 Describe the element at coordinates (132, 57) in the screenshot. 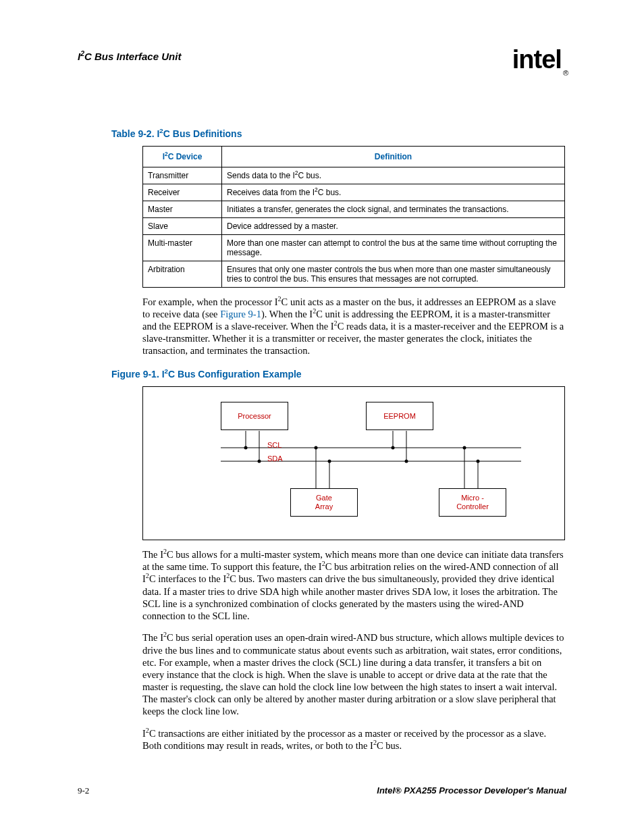

I see `title-post: C Bus Interface Unit` at that location.